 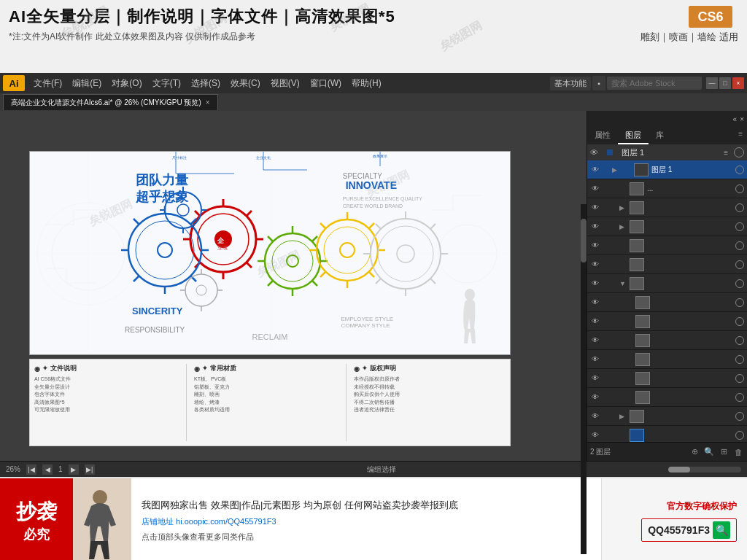 I want to click on layer-row-7: 👁 ▼, so click(x=667, y=284).